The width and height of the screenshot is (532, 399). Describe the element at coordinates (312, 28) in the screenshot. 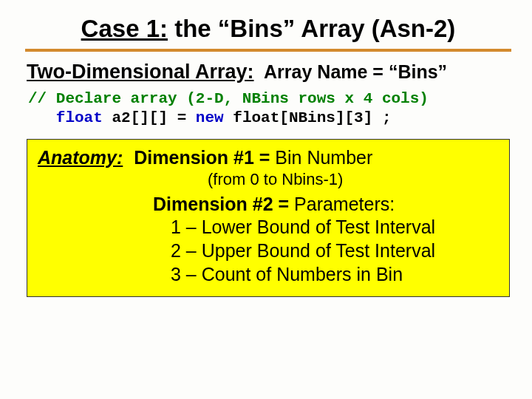

I see `title-rest: the “Bins” Array (Asn-2)` at that location.